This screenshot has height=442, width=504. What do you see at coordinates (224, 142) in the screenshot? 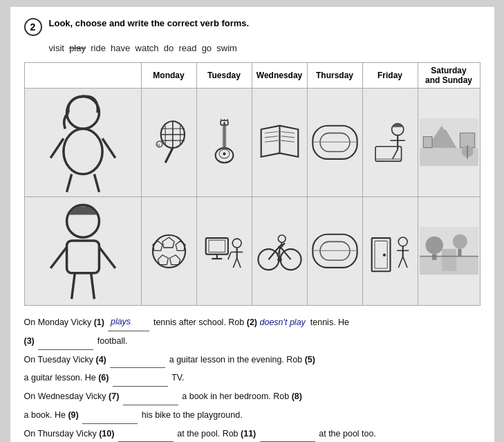
I see `guitar-svg` at bounding box center [224, 142].